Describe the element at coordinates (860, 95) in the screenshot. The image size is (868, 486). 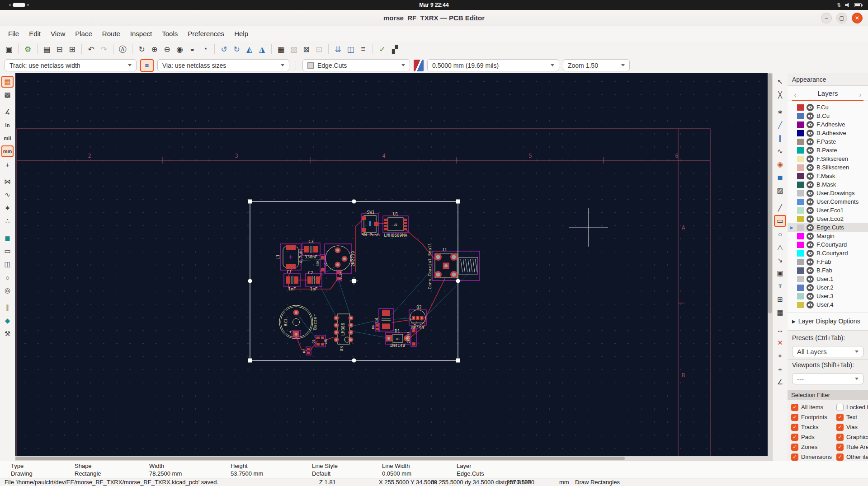
I see `tab-next-icon: ›` at that location.